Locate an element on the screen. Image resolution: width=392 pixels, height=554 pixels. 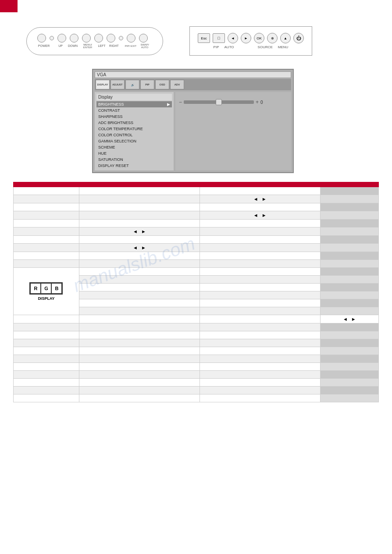
osd-slider-panel: − + 0 is located at coordinates (233, 131).